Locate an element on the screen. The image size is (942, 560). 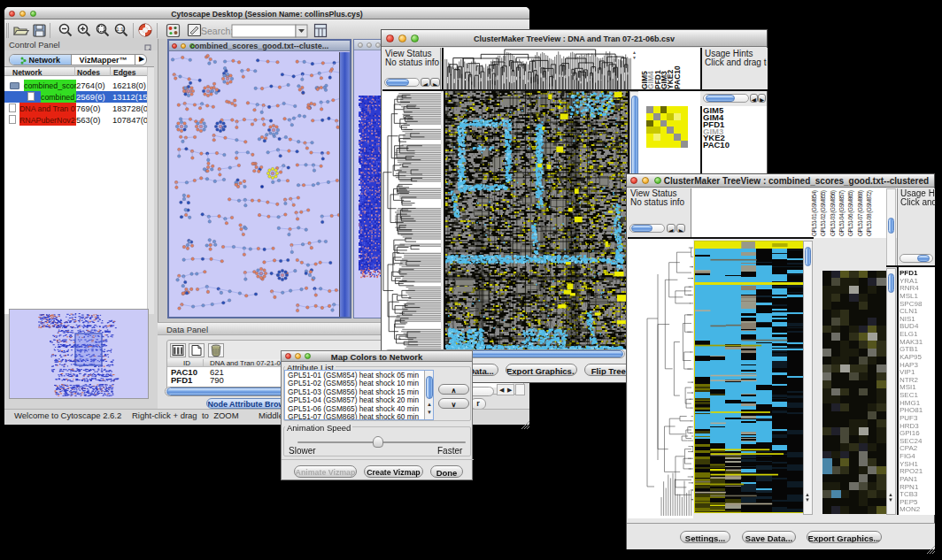
svg-text: GPL51-08 (GSM872) is located at coordinates (869, 213).